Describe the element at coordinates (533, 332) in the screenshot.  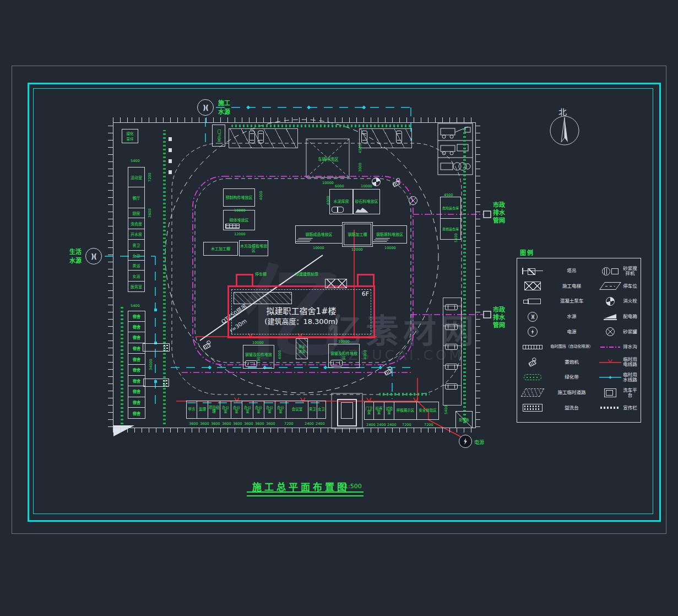
I see `power-source-icon` at that location.